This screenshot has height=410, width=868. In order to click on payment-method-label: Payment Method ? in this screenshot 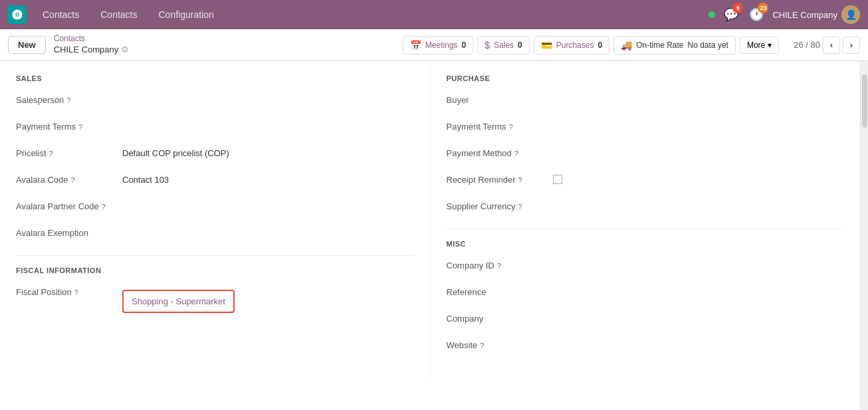, I will do `click(500, 152)`.